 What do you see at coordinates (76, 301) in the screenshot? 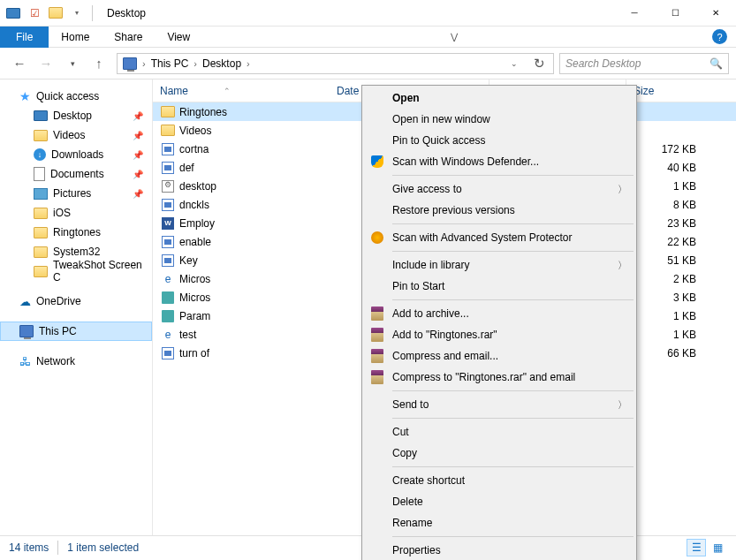
I see `sidebar-onedrive: ☁ OneDrive` at bounding box center [76, 301].